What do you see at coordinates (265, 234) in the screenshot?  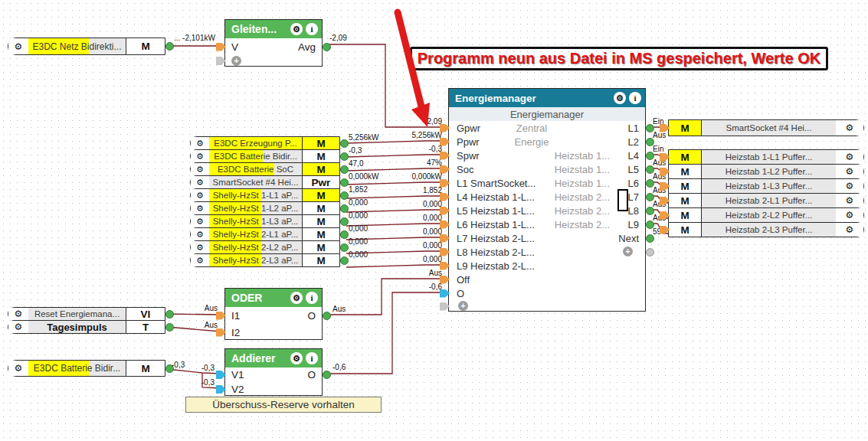 I see `source-block: ⚙ Shelly-HzSt 2-L1 aP... M 0,000` at bounding box center [265, 234].